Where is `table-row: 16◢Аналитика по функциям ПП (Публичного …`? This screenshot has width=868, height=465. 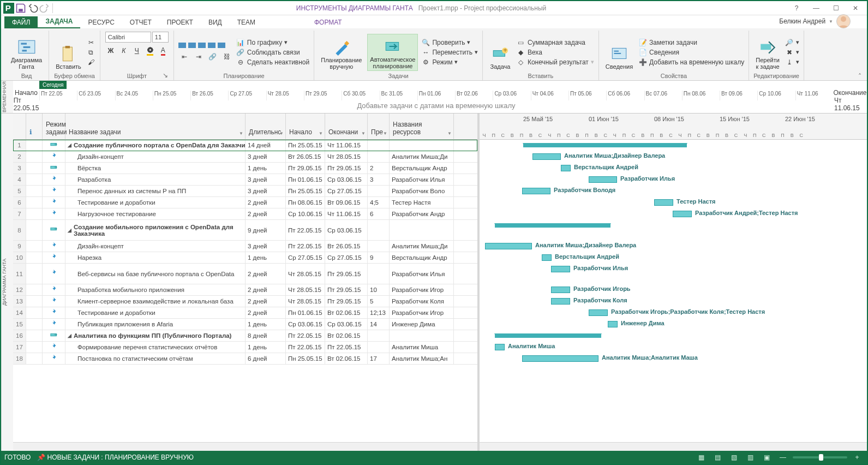
table-row: 16◢Аналитика по функциям ПП (Публичного … is located at coordinates (246, 336).